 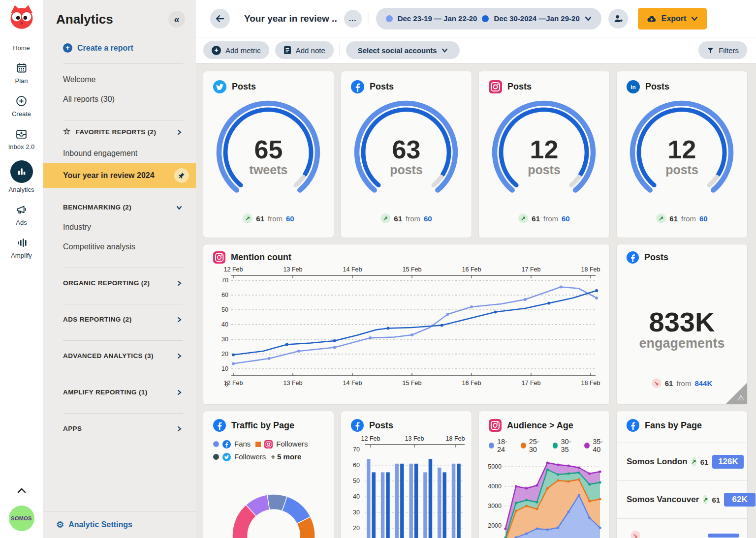 I want to click on report-toolbar: + Add metric Add note Select social acco…, so click(x=476, y=50).